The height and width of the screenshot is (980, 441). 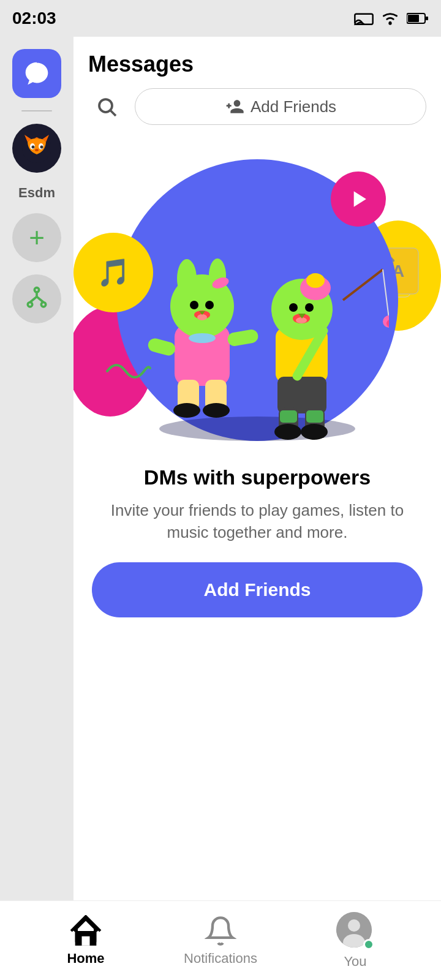 What do you see at coordinates (34, 18) in the screenshot?
I see `status-time: 02:03` at bounding box center [34, 18].